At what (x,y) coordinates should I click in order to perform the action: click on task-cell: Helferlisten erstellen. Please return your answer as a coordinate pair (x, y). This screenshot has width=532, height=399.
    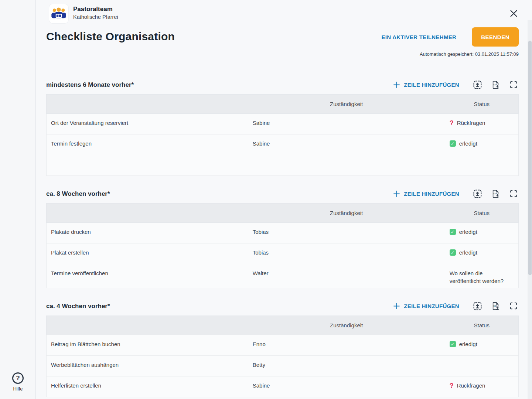
    Looking at the image, I should click on (147, 387).